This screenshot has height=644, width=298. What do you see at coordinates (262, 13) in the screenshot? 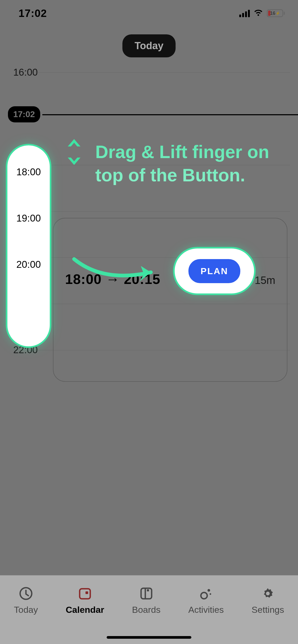
I see `status-icons: 16⚡` at bounding box center [262, 13].